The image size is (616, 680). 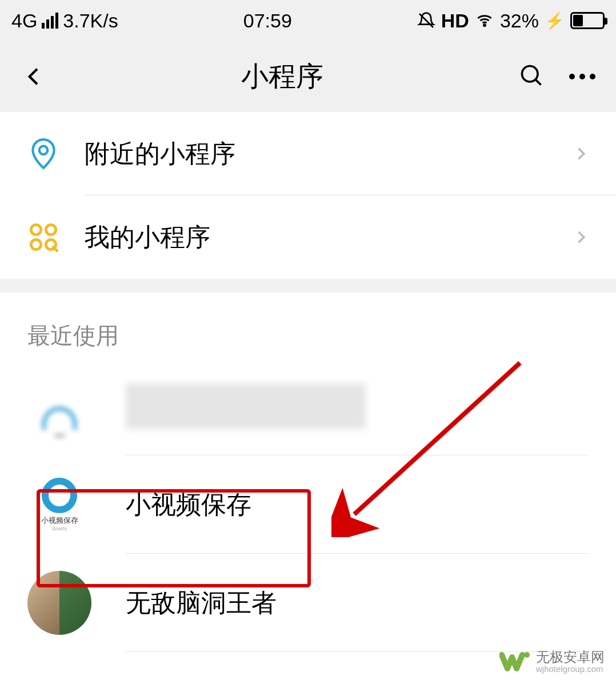 I want to click on more-icon, so click(x=582, y=77).